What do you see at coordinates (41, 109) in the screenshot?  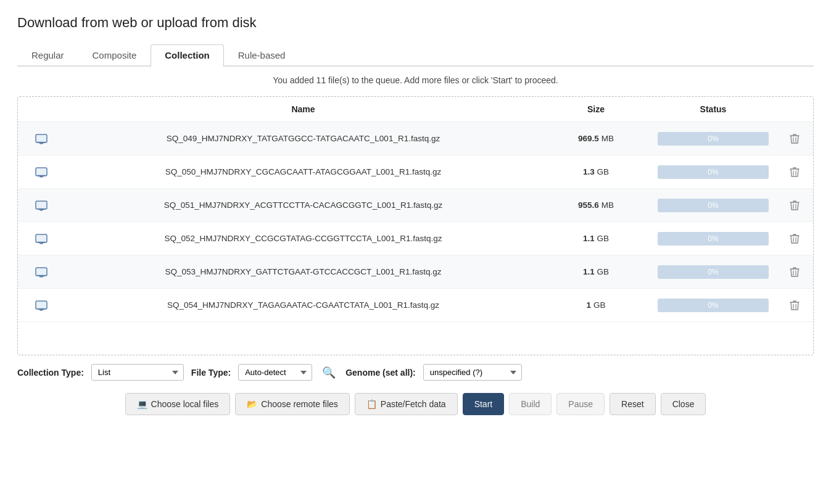 I see `col-icon` at bounding box center [41, 109].